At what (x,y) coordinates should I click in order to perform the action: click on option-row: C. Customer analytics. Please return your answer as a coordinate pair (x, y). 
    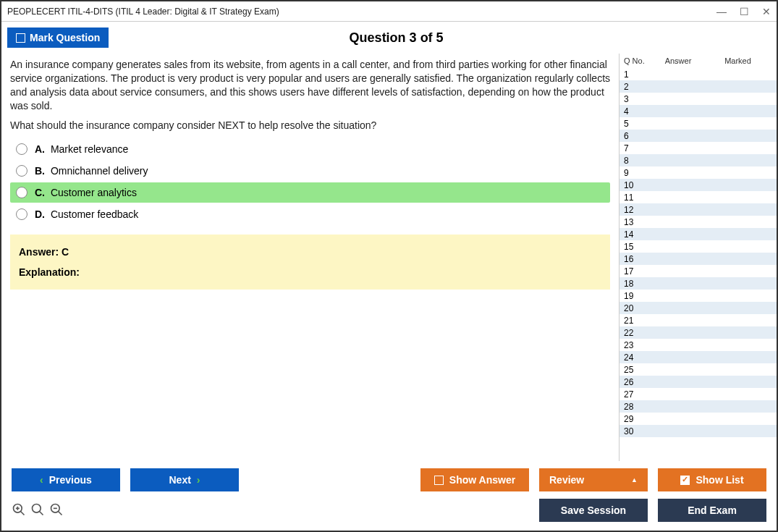
    Looking at the image, I should click on (310, 193).